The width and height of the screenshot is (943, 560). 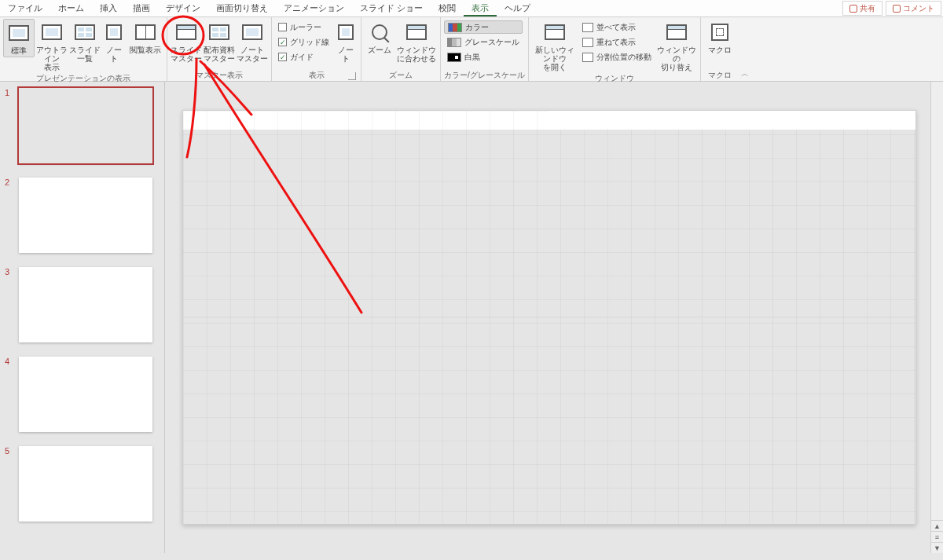 I want to click on tab-help: ヘルプ, so click(x=517, y=8).